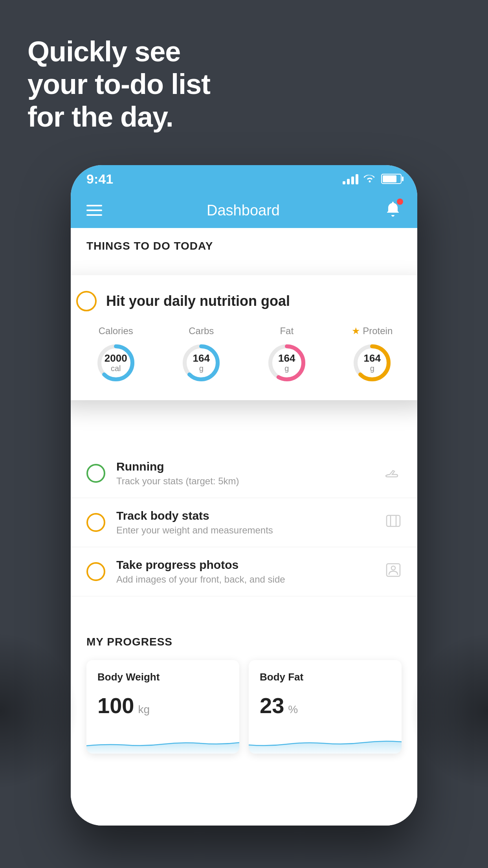  I want to click on body-weight-card-title: Body Weight, so click(163, 677).